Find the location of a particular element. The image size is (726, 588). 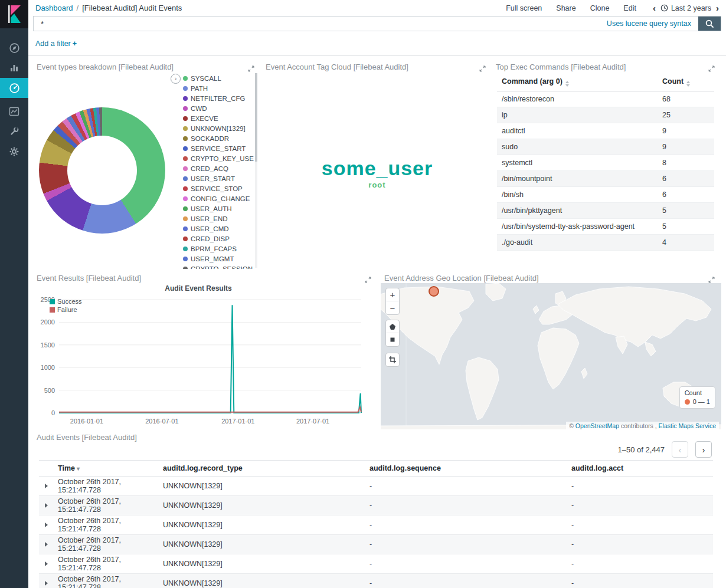

zoom-out-button: − is located at coordinates (393, 308).